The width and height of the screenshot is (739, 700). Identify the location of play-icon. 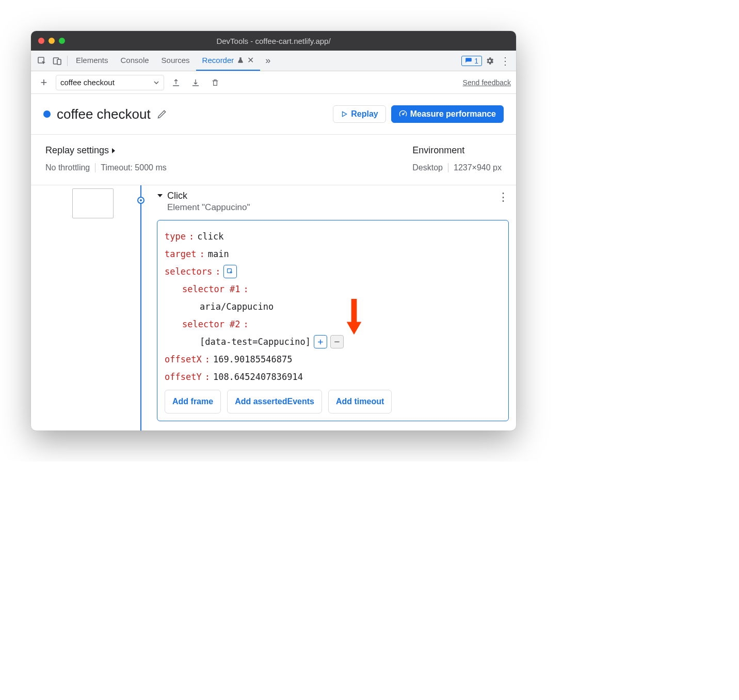
(344, 114).